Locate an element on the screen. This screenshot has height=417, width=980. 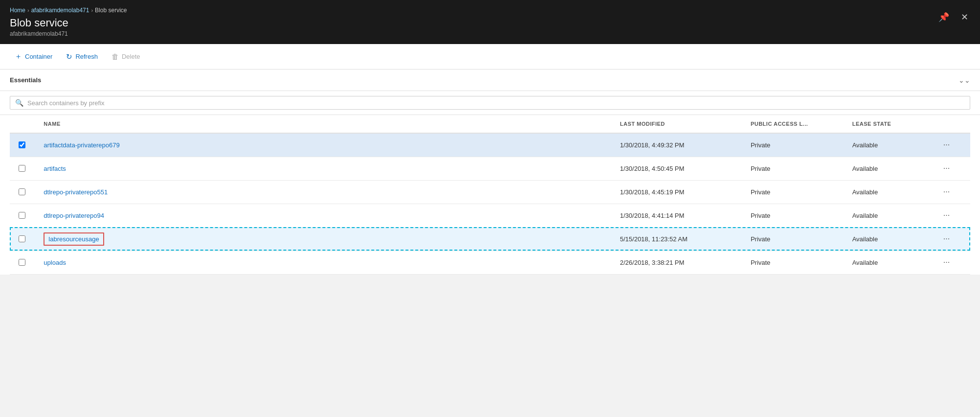
row-last-modified: 1/30/2018, 4:45:19 PM is located at coordinates (681, 192).